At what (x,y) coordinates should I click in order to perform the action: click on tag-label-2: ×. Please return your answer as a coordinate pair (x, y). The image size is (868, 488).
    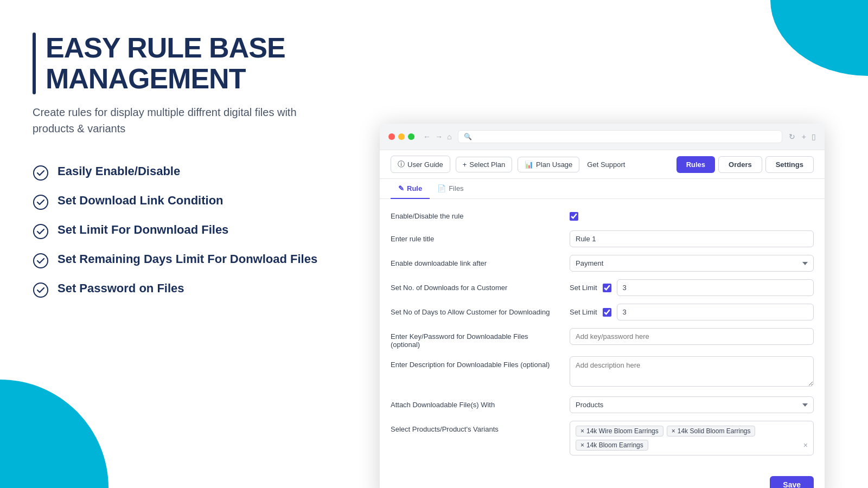
    Looking at the image, I should click on (583, 445).